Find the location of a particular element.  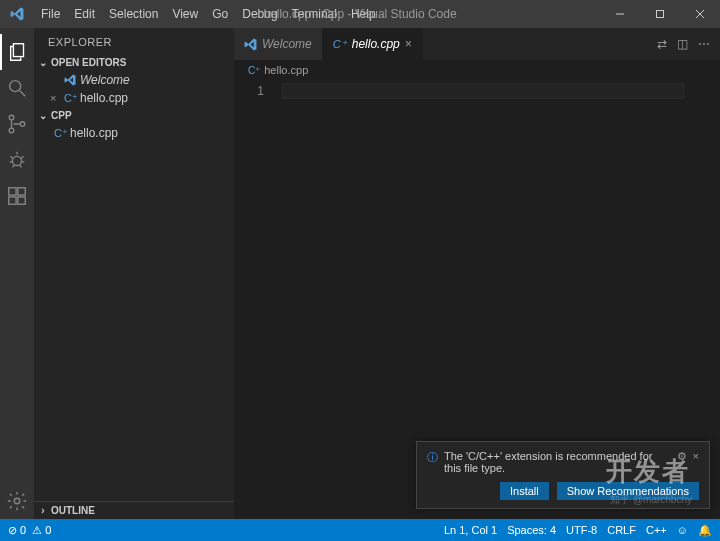

tab-hello: C⁺ hello.cpp × is located at coordinates (373, 44).